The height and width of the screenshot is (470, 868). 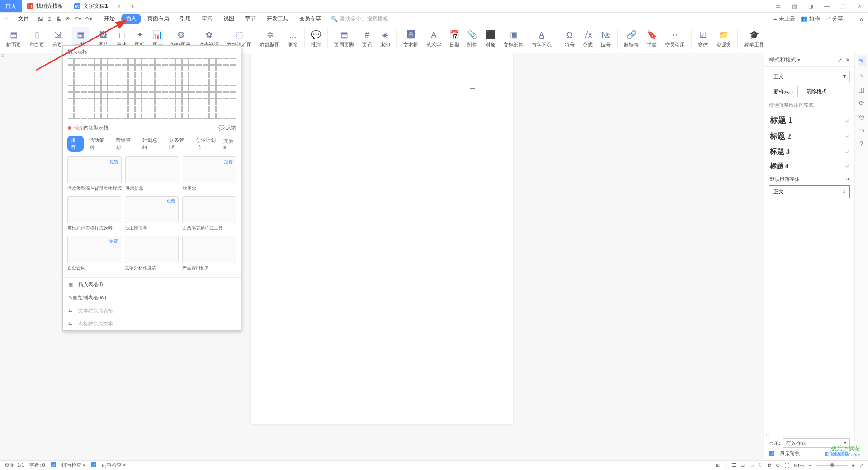 I want to click on dropcap-icon: A̲, so click(x=542, y=35).